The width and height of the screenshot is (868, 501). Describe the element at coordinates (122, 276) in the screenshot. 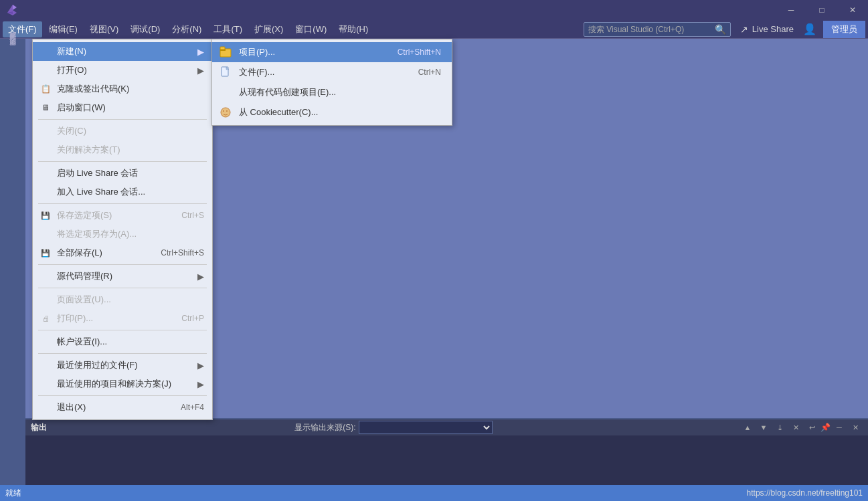

I see `menu-item-sourcecontrol: 源代码管理(R) ▶` at that location.